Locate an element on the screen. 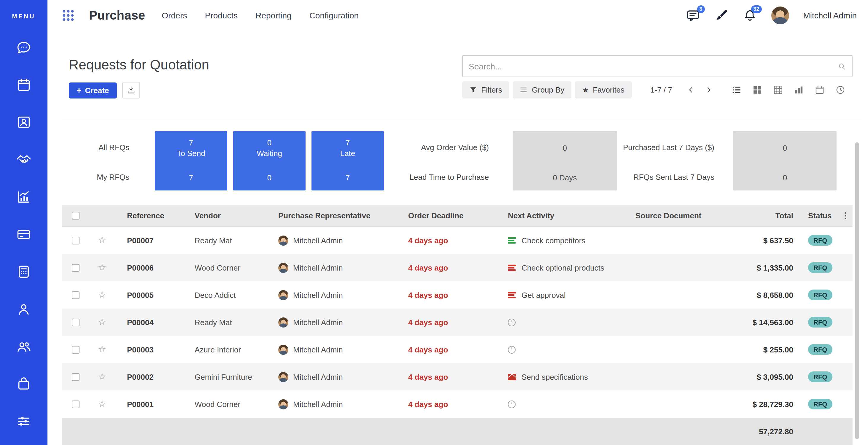  filter-my-rfqs: My RFQs is located at coordinates (100, 177).